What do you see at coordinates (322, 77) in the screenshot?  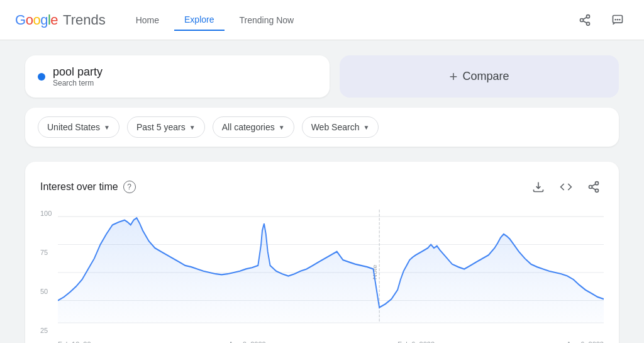 I see `search-area: pool party Search term + Compare` at bounding box center [322, 77].